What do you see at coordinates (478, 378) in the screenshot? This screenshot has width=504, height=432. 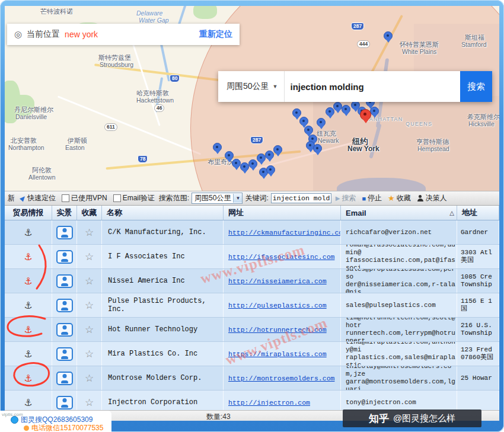 I see `address-cell: 25 Howar` at bounding box center [478, 378].